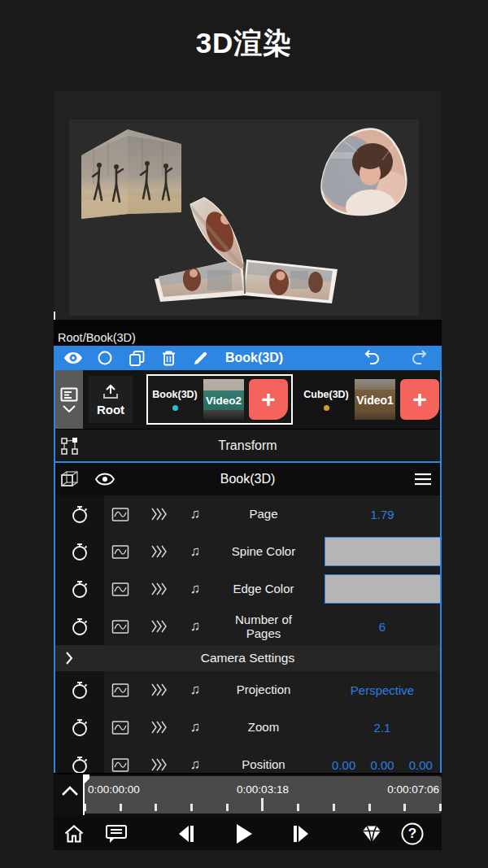 This screenshot has width=488, height=868. What do you see at coordinates (382, 514) in the screenshot?
I see `property-value: 1.79` at bounding box center [382, 514].